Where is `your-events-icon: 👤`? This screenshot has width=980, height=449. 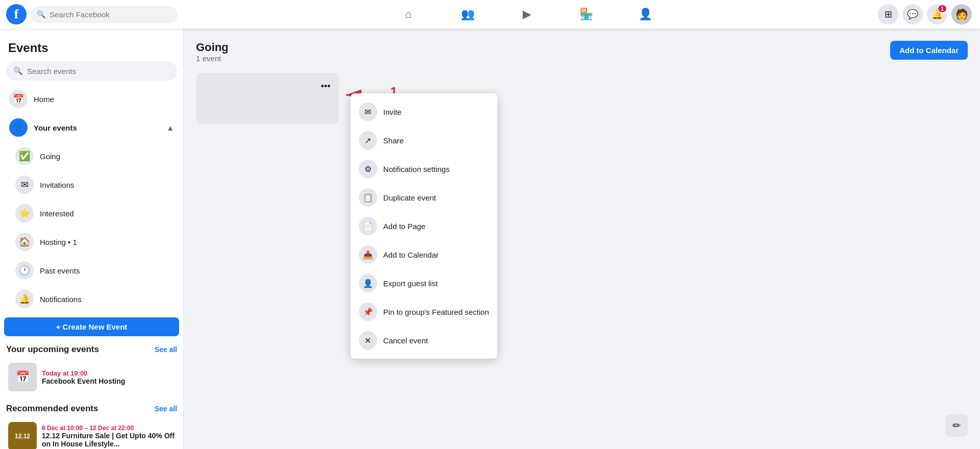
your-events-icon: 👤 is located at coordinates (18, 128).